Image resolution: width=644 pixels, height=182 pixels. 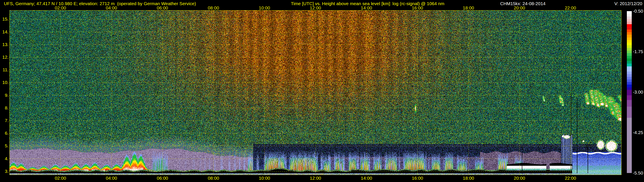 What do you see at coordinates (4, 70) in the screenshot?
I see `y-tick-label: 11.` at bounding box center [4, 70].